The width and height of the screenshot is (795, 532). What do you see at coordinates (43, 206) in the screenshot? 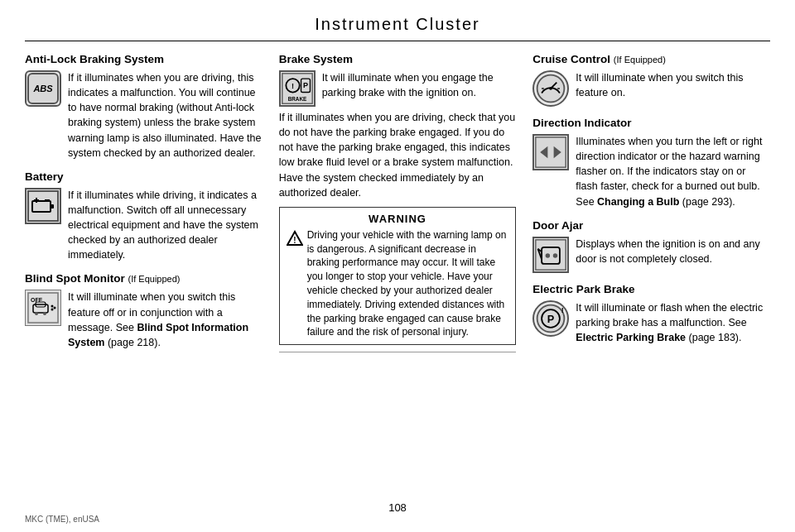
I see `battery-icon` at bounding box center [43, 206].